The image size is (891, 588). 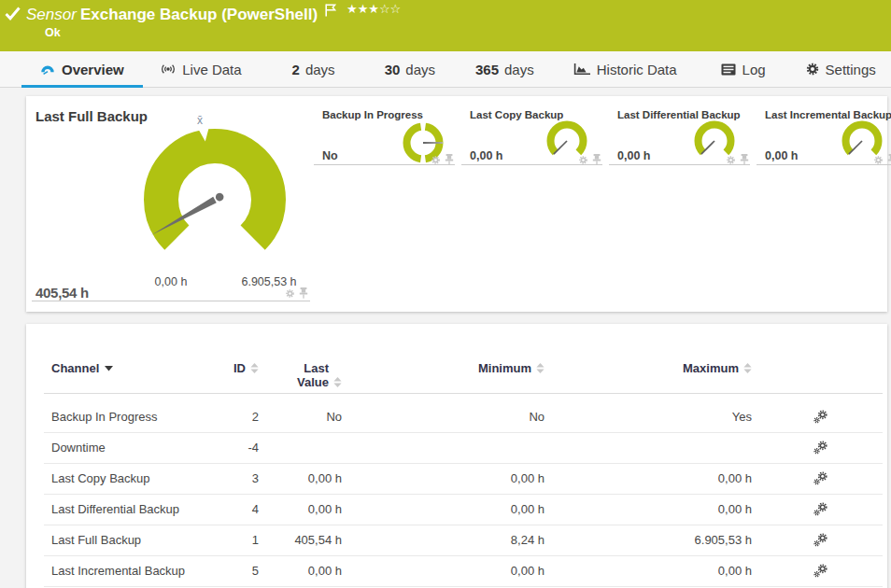 I want to click on cell-channel: Last Copy Backup, so click(x=122, y=478).